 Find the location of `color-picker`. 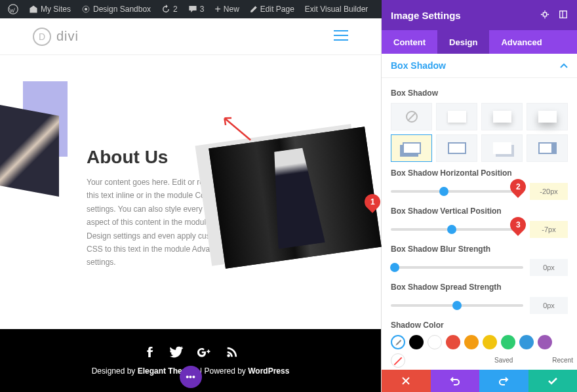

color-picker is located at coordinates (398, 342).